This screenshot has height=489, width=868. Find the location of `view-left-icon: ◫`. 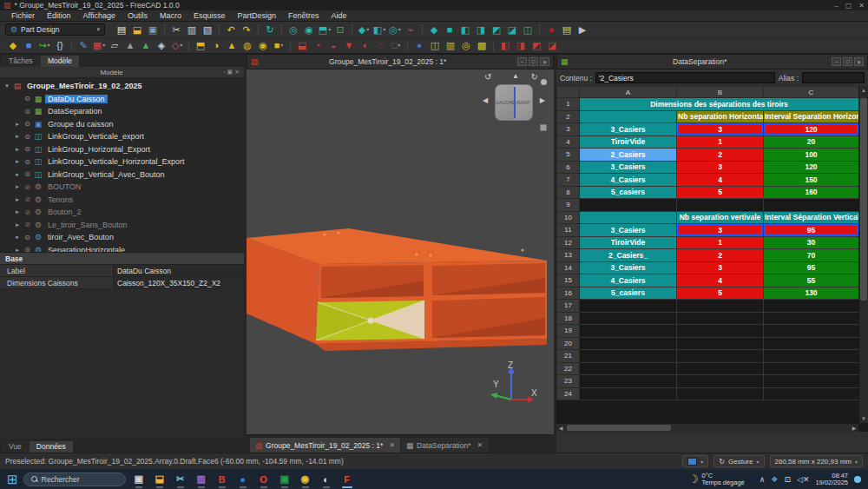

view-left-icon: ◫ is located at coordinates (528, 30).